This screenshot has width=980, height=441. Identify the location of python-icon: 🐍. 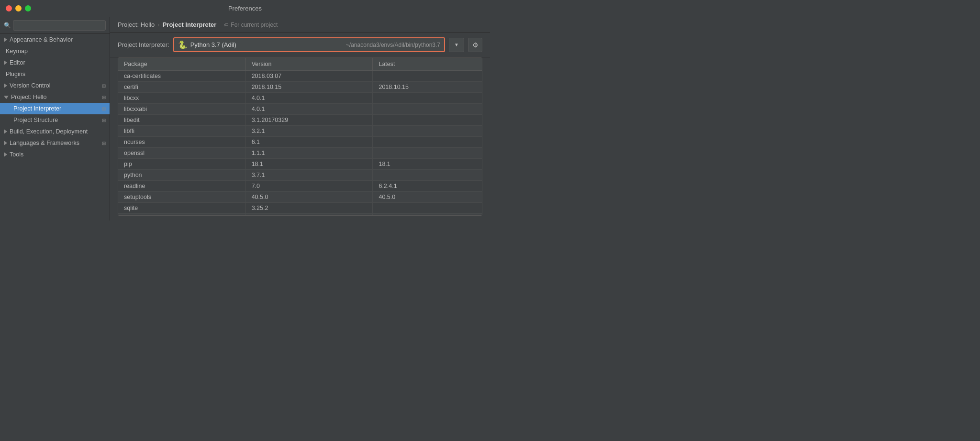
(183, 45).